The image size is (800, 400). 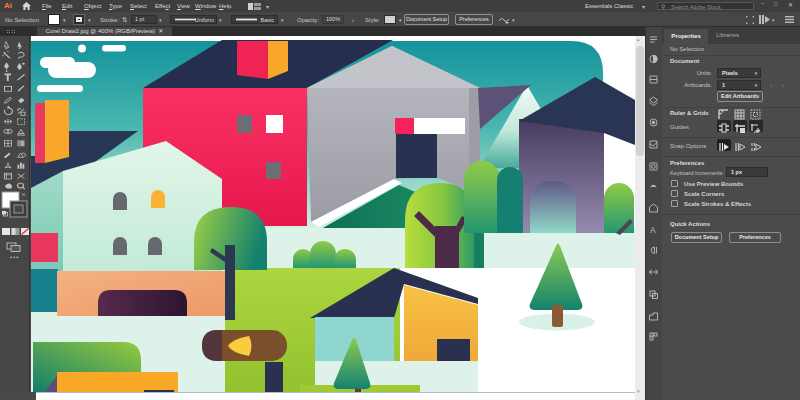 I want to click on svg-text: A, so click(x=653, y=230).